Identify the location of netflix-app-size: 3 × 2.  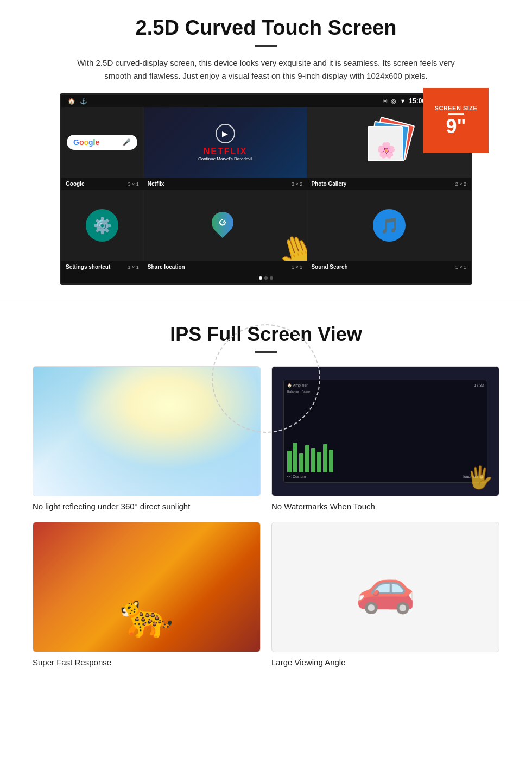
(297, 184).